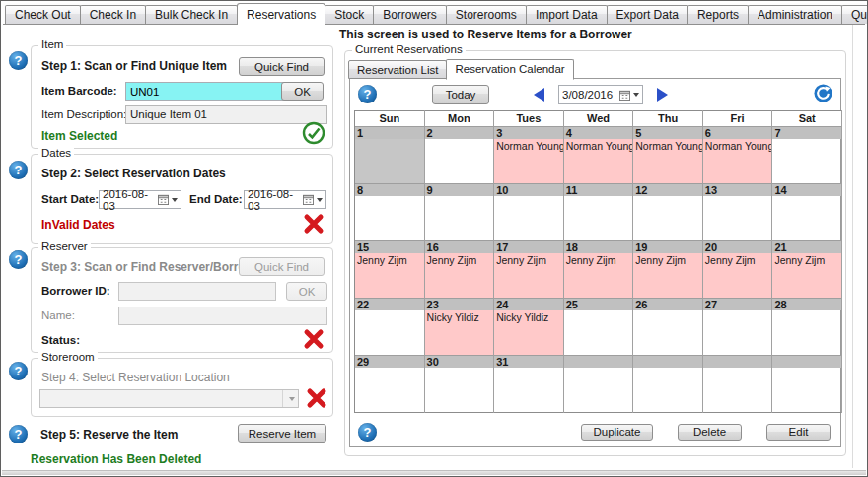 Image resolution: width=868 pixels, height=477 pixels. What do you see at coordinates (43, 14) in the screenshot?
I see `main-tab-check-out: Check Out` at bounding box center [43, 14].